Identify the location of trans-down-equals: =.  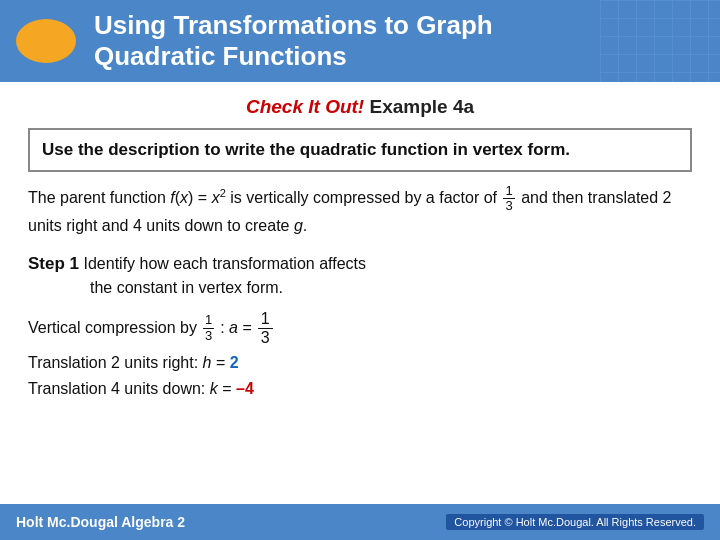
(229, 388).